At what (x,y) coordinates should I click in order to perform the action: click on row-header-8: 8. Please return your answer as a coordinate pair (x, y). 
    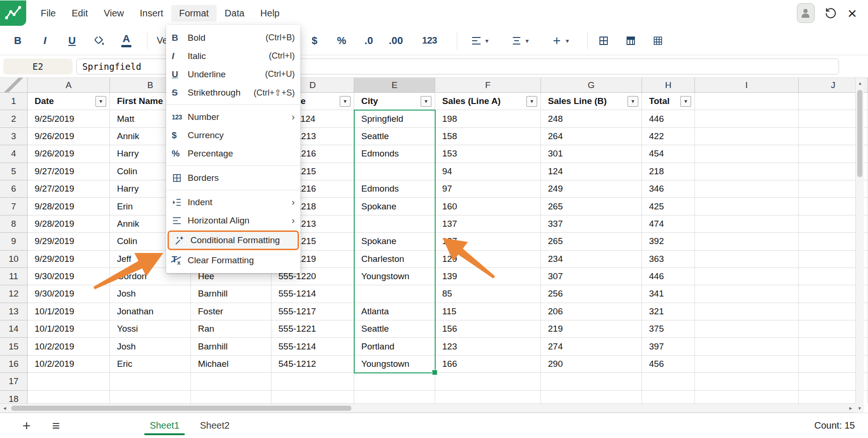
    Looking at the image, I should click on (14, 224).